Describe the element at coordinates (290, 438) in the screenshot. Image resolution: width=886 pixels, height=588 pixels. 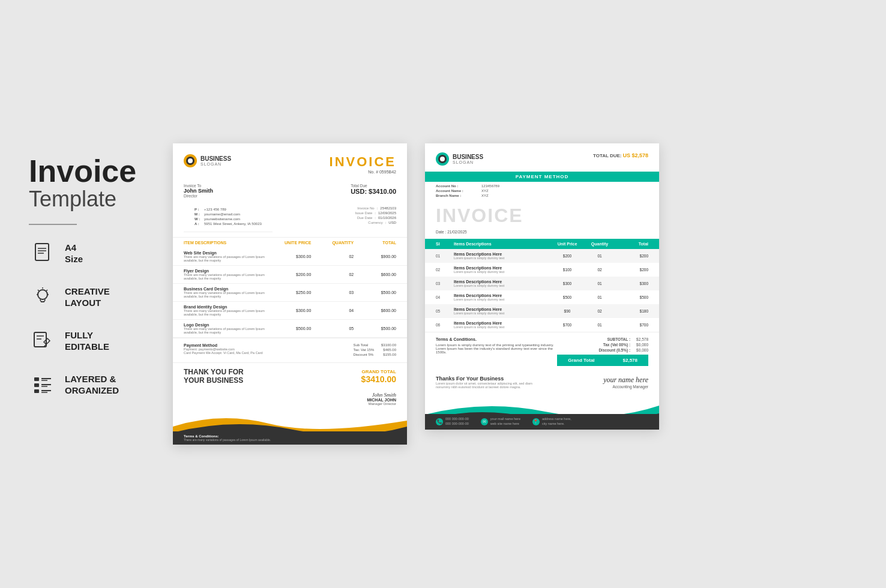
I see `inv1-footer-bar: Terms & Conditions: There are many varia…` at that location.